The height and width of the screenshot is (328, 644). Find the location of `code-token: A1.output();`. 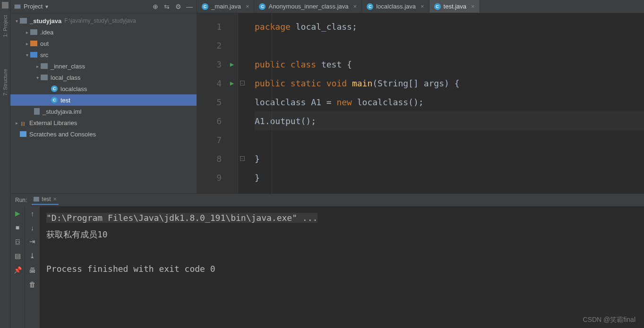

code-token: A1.output(); is located at coordinates (285, 121).